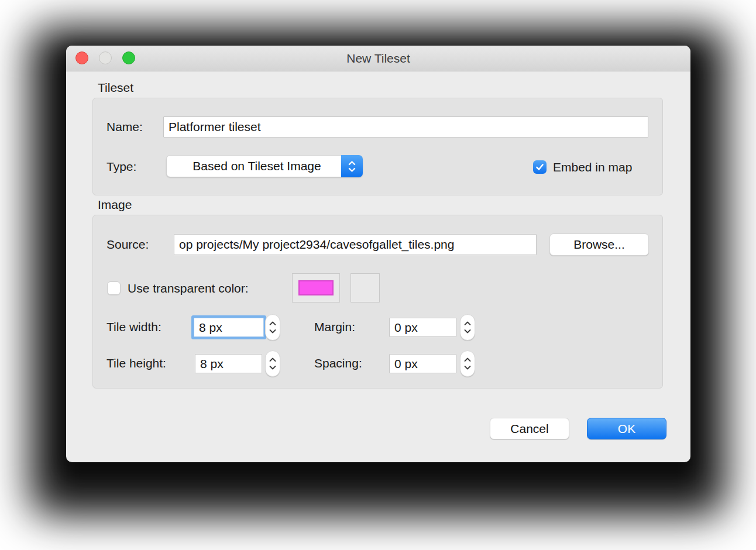  What do you see at coordinates (273, 328) in the screenshot?
I see `tile-width-stepper` at bounding box center [273, 328].